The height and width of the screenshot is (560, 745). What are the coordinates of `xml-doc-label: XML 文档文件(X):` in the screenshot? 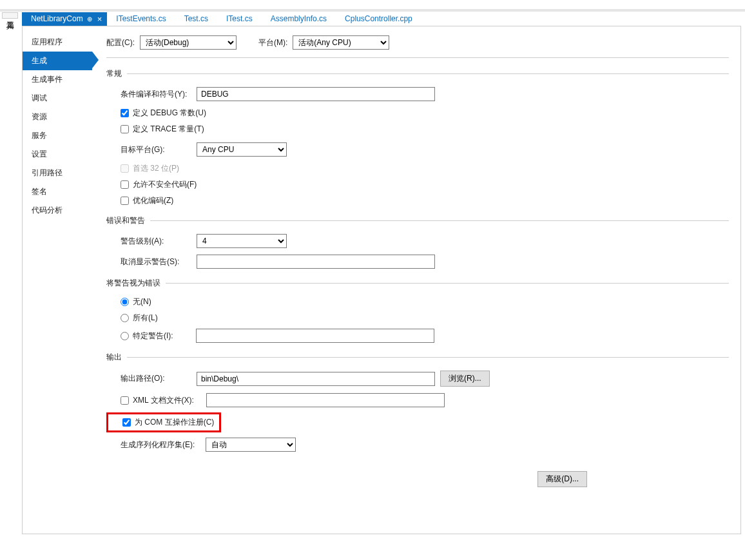 It's located at (168, 401).